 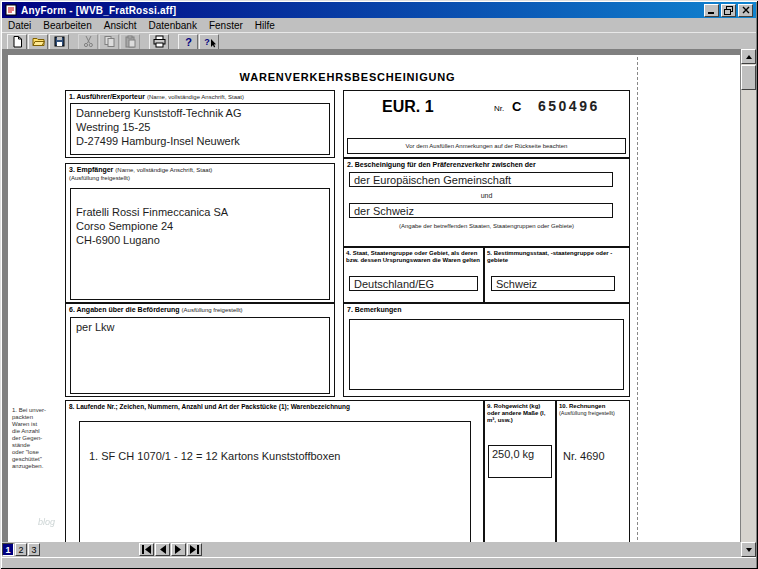 What do you see at coordinates (162, 550) in the screenshot?
I see `previous-page-icon` at bounding box center [162, 550].